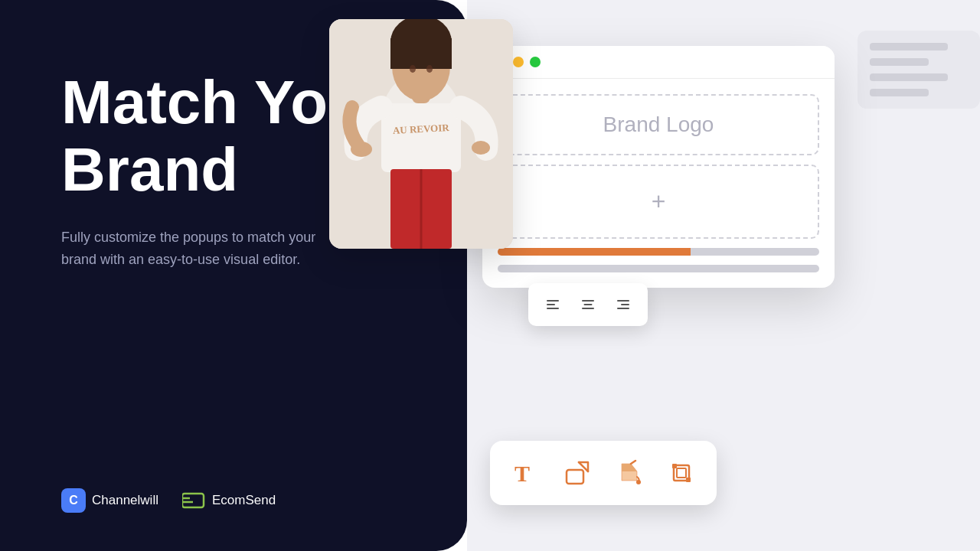 The height and width of the screenshot is (551, 980). What do you see at coordinates (74, 500) in the screenshot?
I see `channelwill-icon: C` at bounding box center [74, 500].